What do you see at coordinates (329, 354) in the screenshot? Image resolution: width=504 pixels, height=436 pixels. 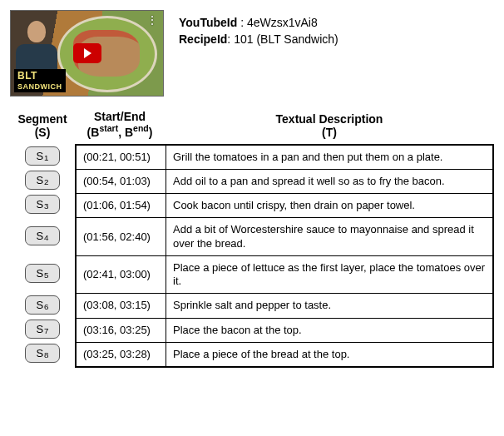 I see `cell-description: Place a piece of the bread at the top.` at bounding box center [329, 354].